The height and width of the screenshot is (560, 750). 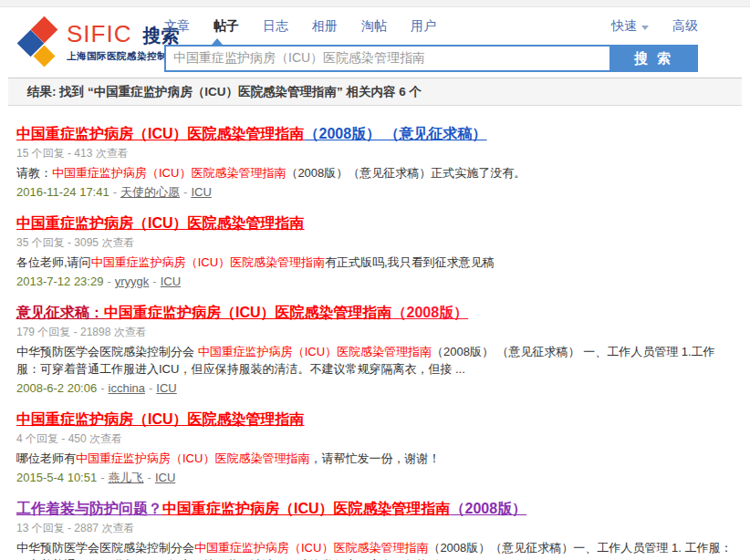 What do you see at coordinates (375, 243) in the screenshot?
I see `result-meta: 35 个回复 - 3095 次查看` at bounding box center [375, 243].